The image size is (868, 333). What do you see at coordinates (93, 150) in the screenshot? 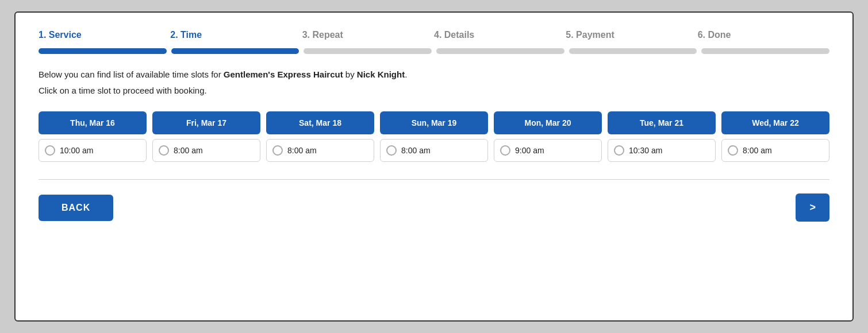
I see `time-slot-thu: 10:00 am` at bounding box center [93, 150].